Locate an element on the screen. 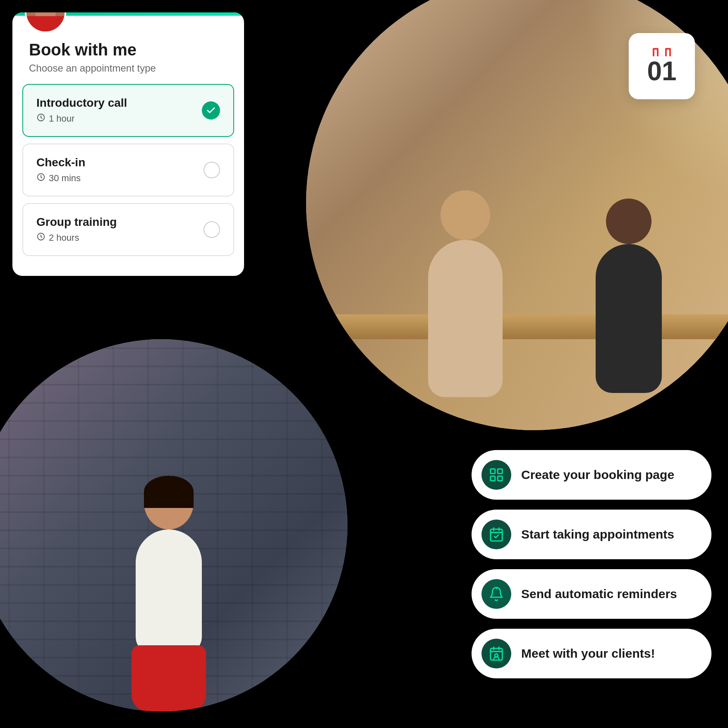  radio-circle-group is located at coordinates (212, 230).